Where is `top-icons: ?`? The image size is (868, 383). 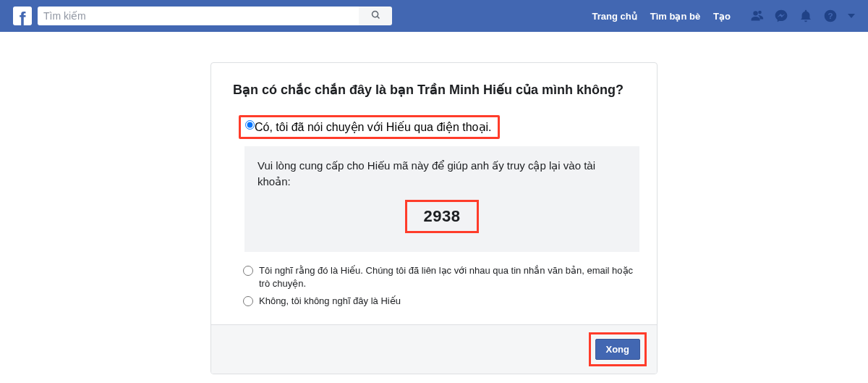
top-icons: ? is located at coordinates (801, 16).